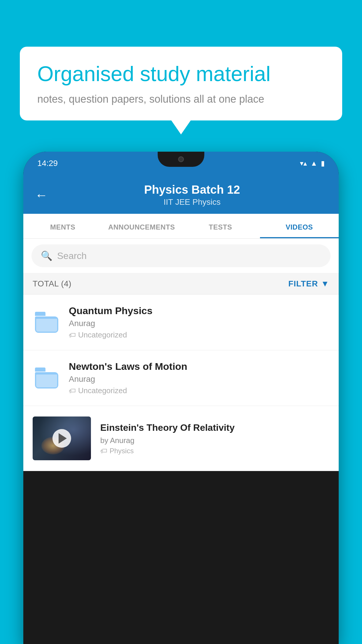 Image resolution: width=362 pixels, height=644 pixels. I want to click on header-subtitle: IIT JEE Physics, so click(192, 202).